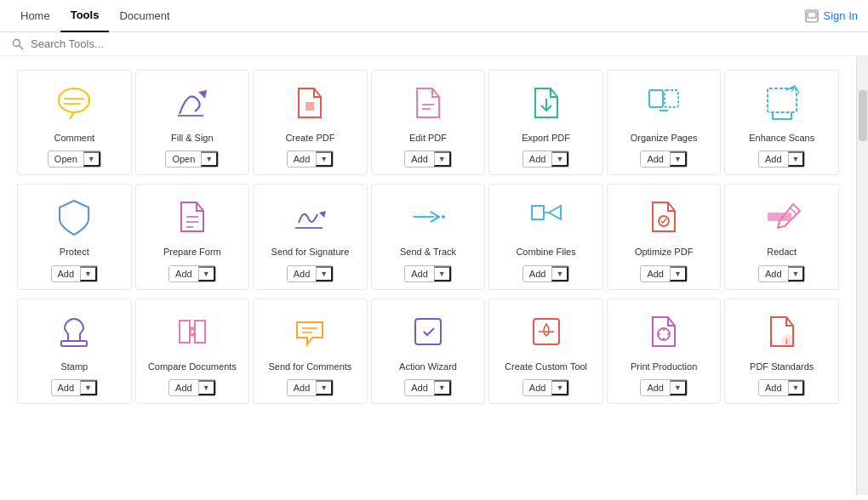 The image size is (868, 500). Describe the element at coordinates (546, 366) in the screenshot. I see `tool-name-custom-tool: Create Custom Tool` at that location.